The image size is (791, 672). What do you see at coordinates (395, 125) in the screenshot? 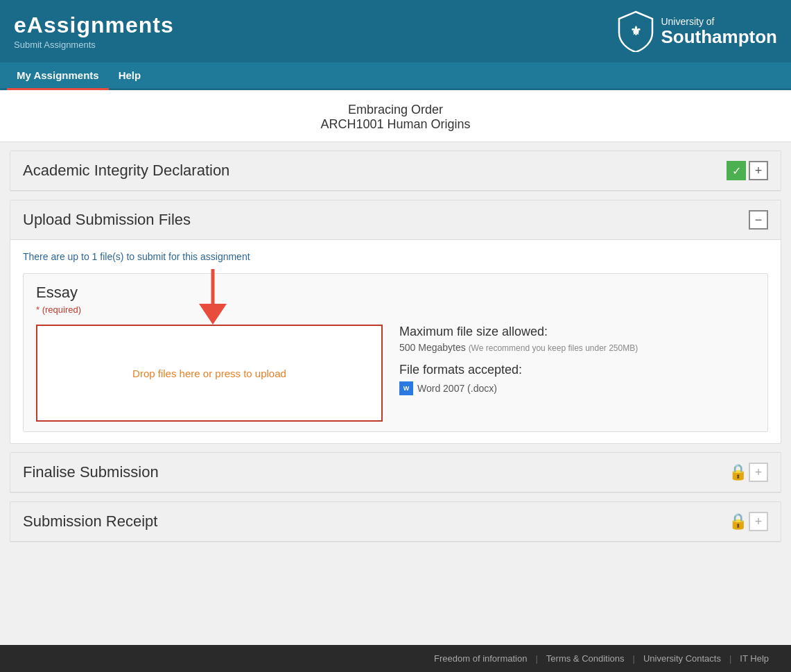
I see `heading-line2: ARCH1001 Human Origins` at bounding box center [395, 125].